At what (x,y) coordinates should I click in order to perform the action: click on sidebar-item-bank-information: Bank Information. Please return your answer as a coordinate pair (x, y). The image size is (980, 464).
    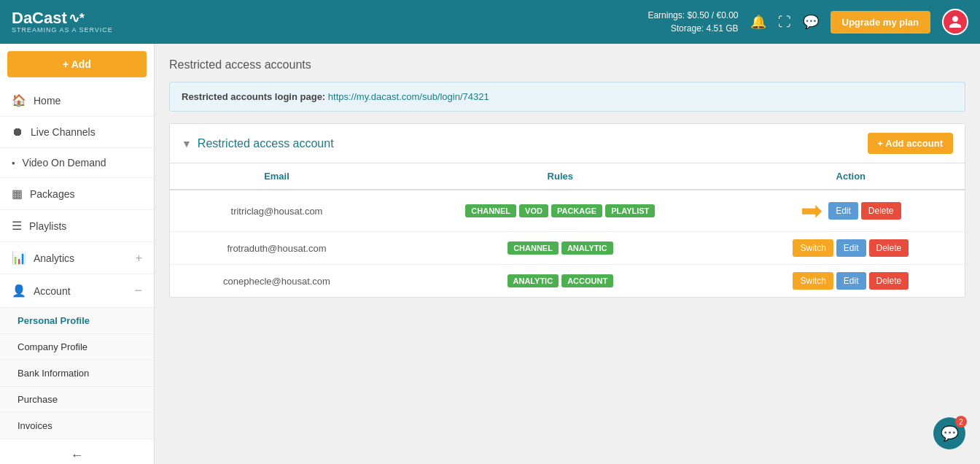
    Looking at the image, I should click on (77, 374).